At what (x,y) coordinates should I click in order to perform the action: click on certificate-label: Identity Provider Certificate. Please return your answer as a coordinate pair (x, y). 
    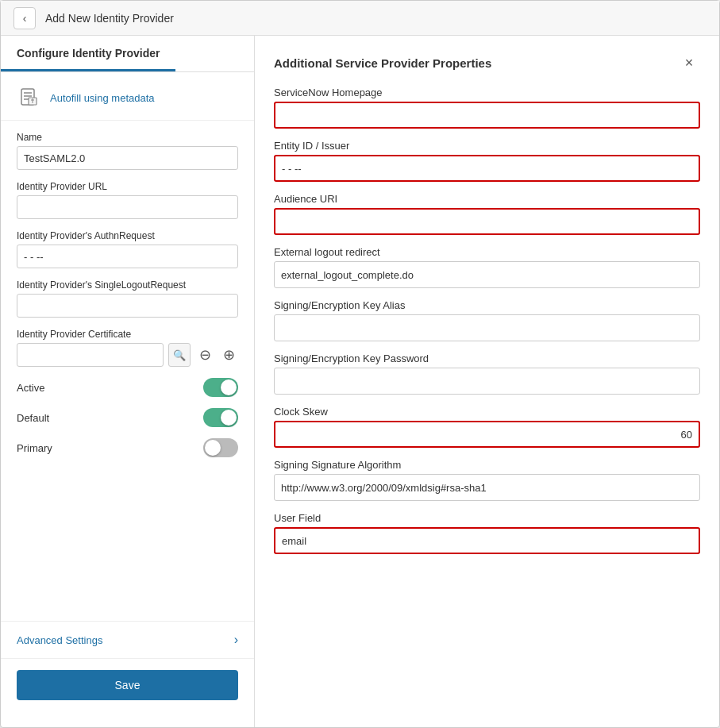
    Looking at the image, I should click on (127, 334).